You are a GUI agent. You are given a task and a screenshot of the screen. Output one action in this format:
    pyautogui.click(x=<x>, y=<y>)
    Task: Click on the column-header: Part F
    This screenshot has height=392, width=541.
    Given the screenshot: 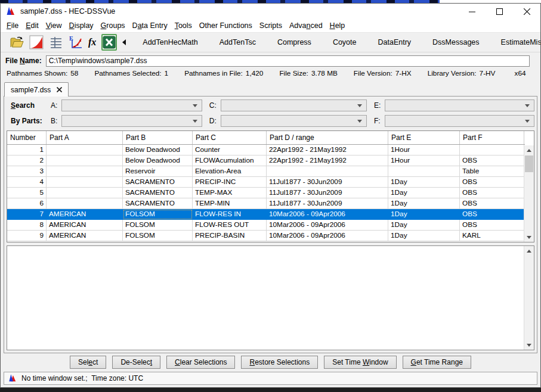 What is the action you would take?
    pyautogui.click(x=492, y=138)
    